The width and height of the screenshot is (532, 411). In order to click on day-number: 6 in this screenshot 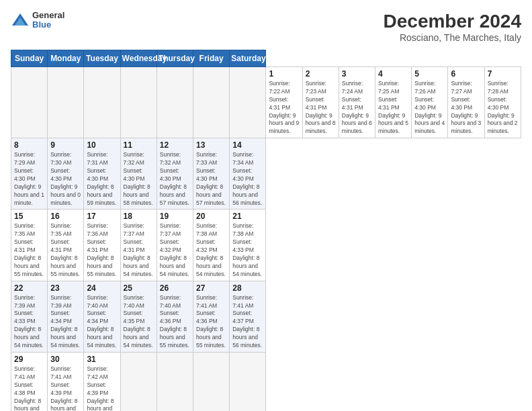, I will do `click(466, 74)`.